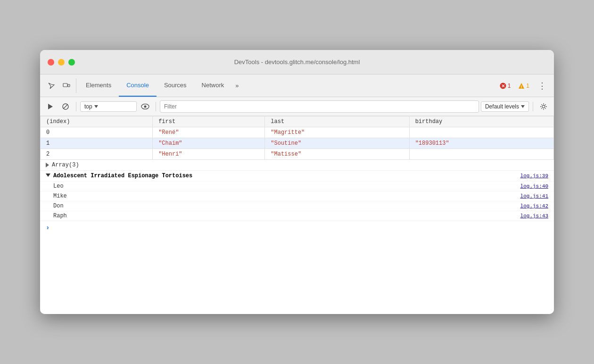  I want to click on tab-sources: Sources, so click(175, 86).